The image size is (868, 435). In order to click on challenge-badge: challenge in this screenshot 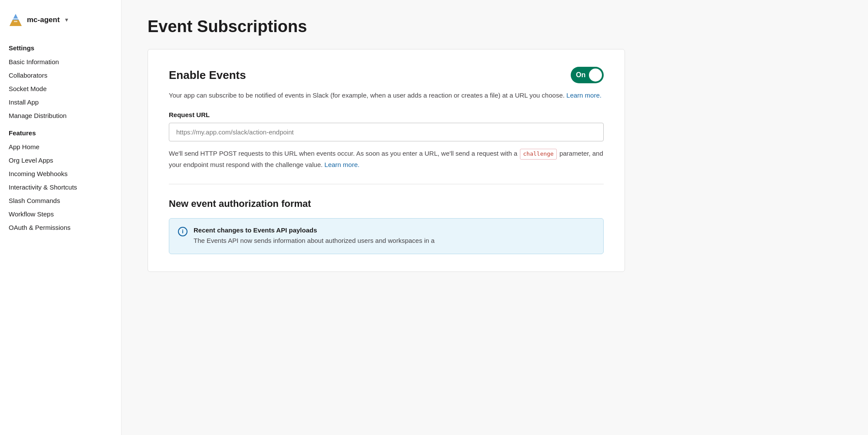, I will do `click(538, 154)`.